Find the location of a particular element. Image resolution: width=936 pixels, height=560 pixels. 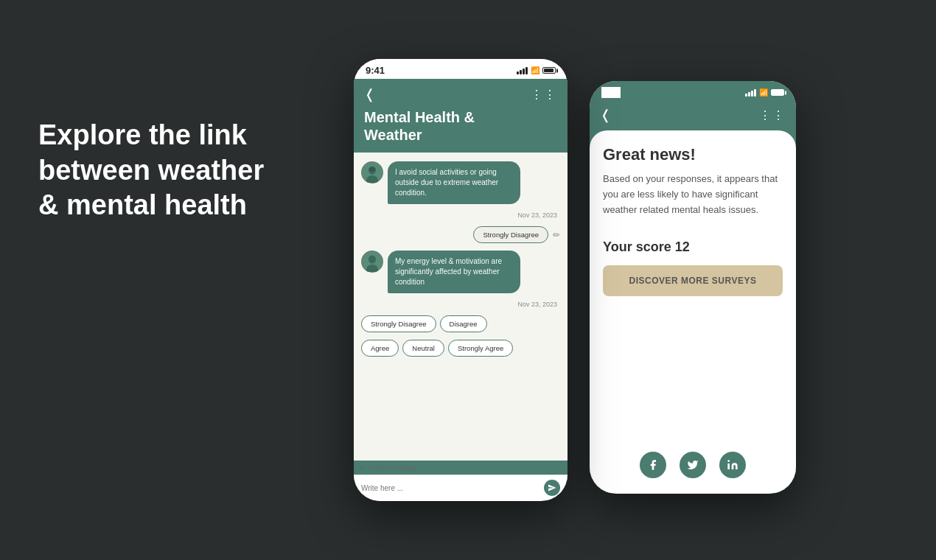

hero-line1: Explore the link is located at coordinates (143, 135).